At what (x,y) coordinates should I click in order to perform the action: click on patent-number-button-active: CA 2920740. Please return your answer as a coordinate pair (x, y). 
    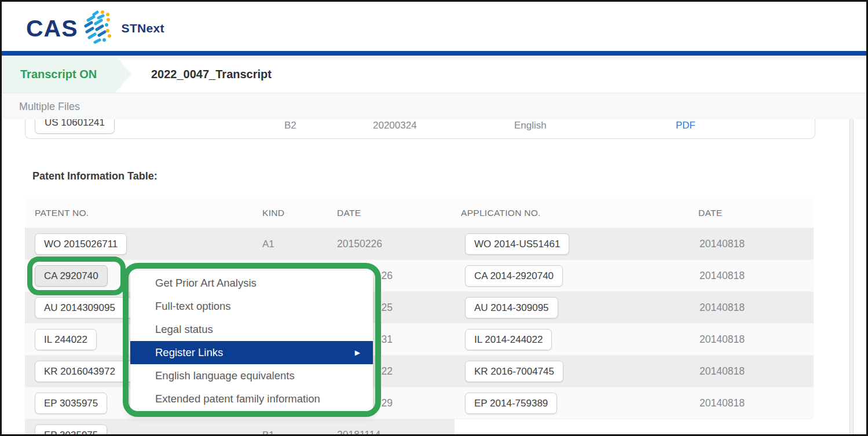
    Looking at the image, I should click on (71, 276).